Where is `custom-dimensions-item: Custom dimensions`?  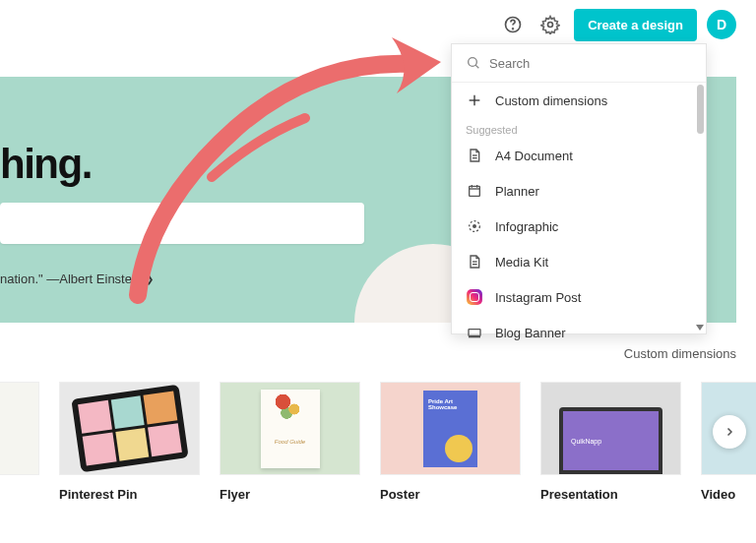 custom-dimensions-item: Custom dimensions is located at coordinates (579, 100).